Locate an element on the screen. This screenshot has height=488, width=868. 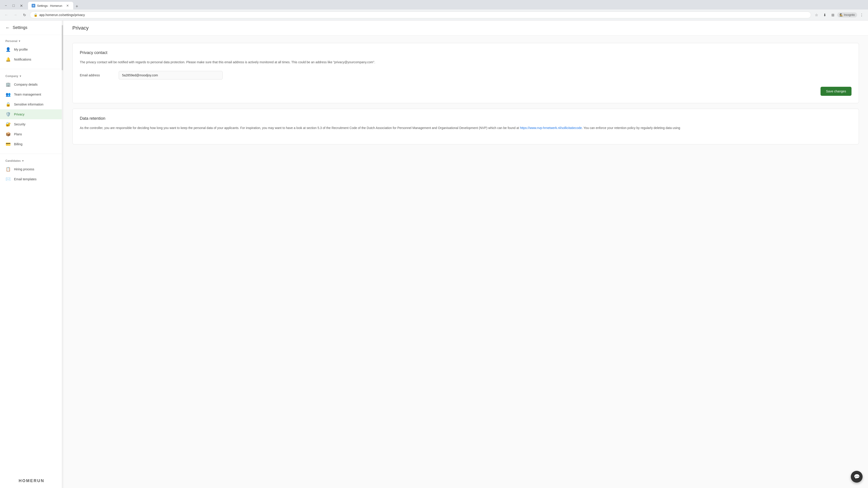
sidebar-item-label-team-management: Team management is located at coordinates (28, 94).